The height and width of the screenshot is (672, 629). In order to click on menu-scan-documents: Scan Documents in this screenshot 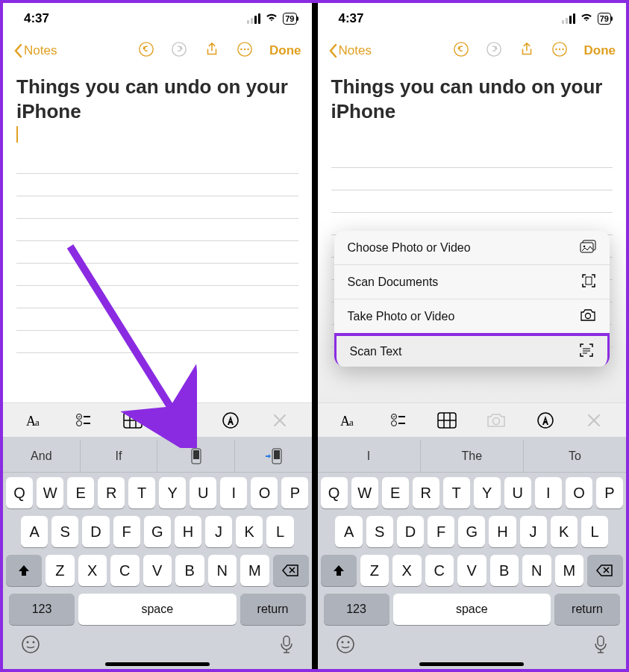, I will do `click(472, 282)`.